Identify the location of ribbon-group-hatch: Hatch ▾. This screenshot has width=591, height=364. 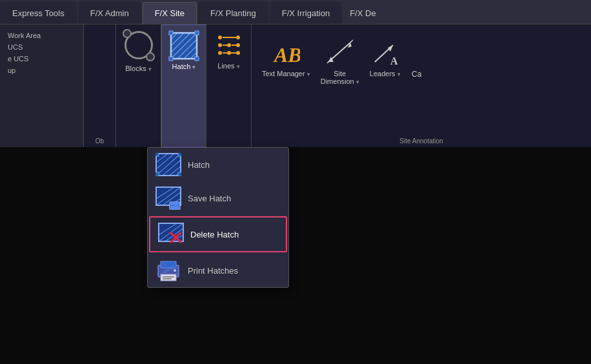
(184, 86).